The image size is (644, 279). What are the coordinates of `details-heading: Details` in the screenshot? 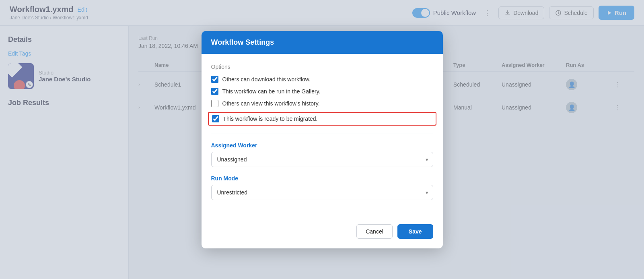 It's located at (64, 39).